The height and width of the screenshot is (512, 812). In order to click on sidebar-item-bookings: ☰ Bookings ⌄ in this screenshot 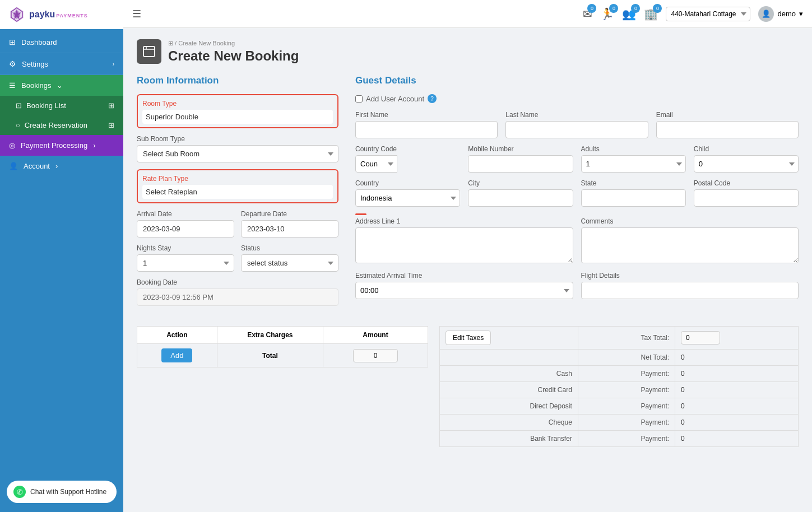, I will do `click(62, 85)`.